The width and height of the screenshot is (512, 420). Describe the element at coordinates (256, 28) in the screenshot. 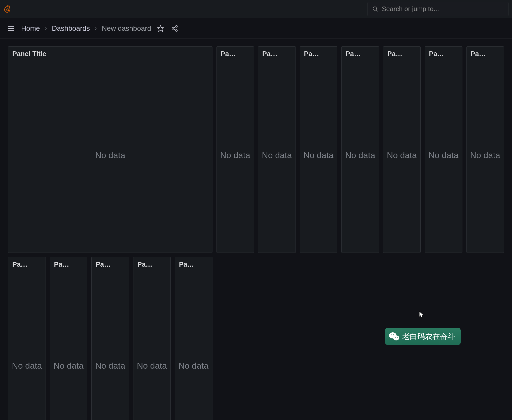

I see `breadcrumb-bar: Home › Dashboards › New dashboard` at that location.